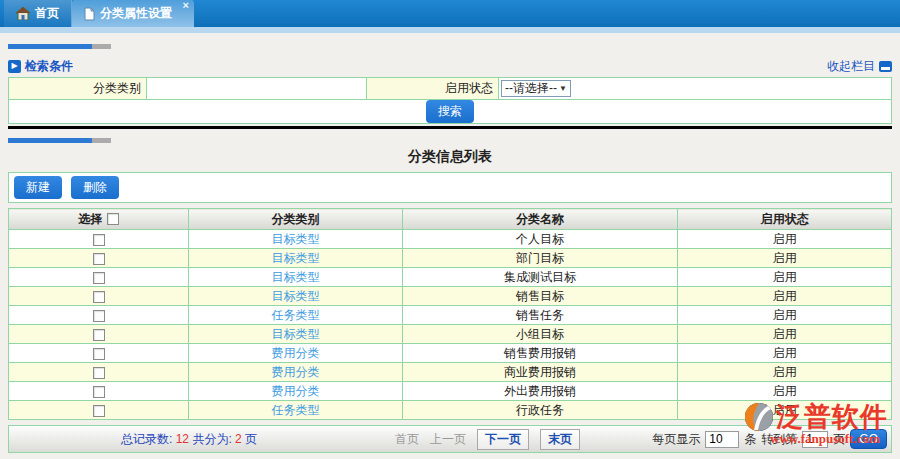  What do you see at coordinates (851, 66) in the screenshot?
I see `collapse-label: 收起栏目` at bounding box center [851, 66].